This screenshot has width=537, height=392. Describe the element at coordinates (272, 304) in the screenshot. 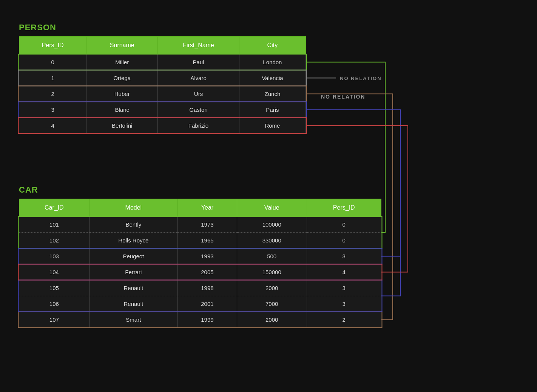

I see `car-cell-value: 7000` at that location.